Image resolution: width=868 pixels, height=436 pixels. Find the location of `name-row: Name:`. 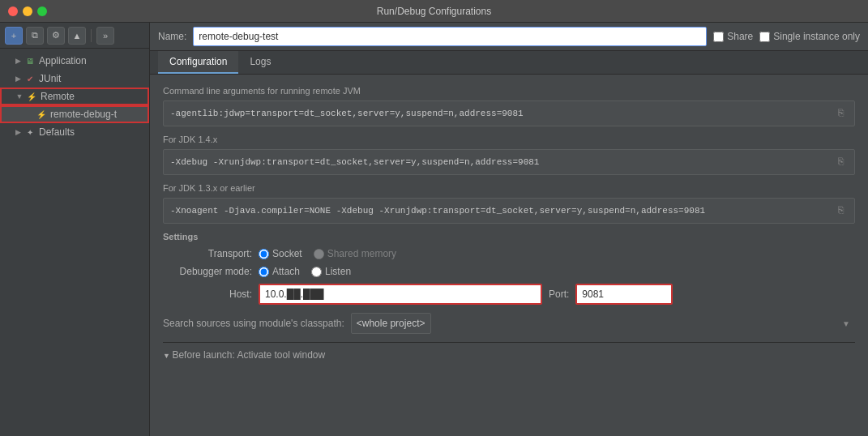

name-row: Name: is located at coordinates (433, 36).